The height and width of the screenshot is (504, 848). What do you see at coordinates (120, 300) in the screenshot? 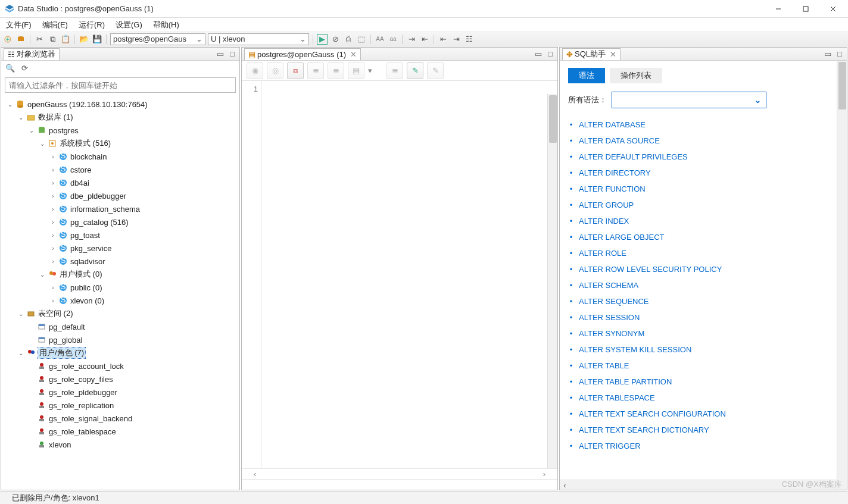
I see `tree-schema-item: ›Sxlevon (0)` at bounding box center [120, 300].